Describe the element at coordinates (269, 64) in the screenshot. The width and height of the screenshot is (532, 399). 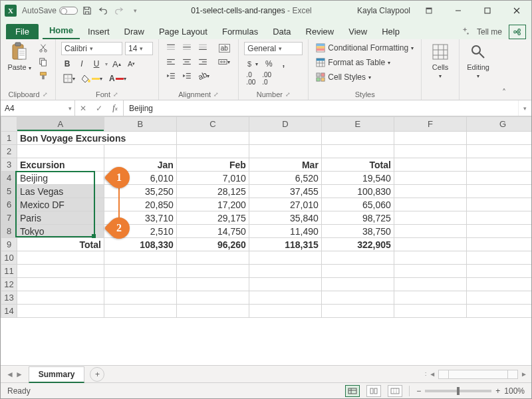
I see `percent-button: %` at that location.